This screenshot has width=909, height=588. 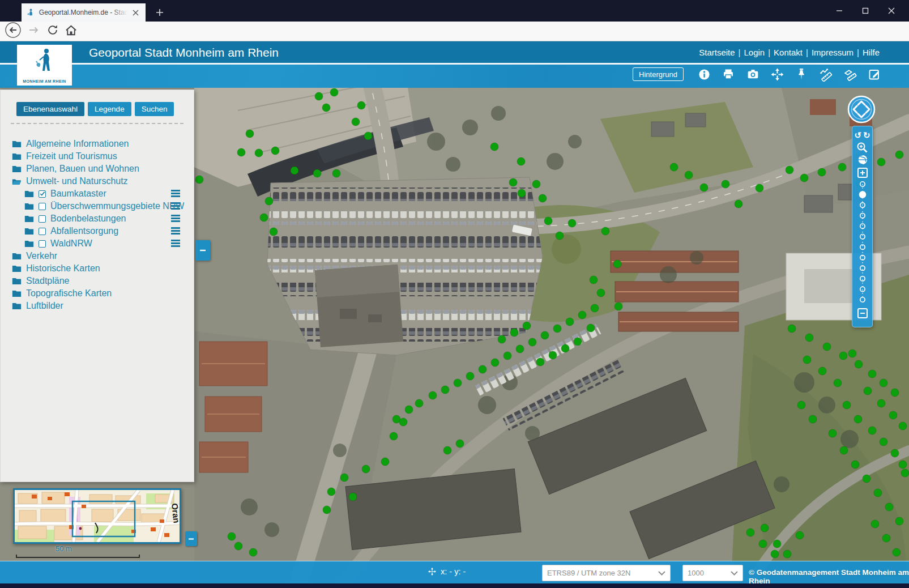 I want to click on pin-icon, so click(x=801, y=74).